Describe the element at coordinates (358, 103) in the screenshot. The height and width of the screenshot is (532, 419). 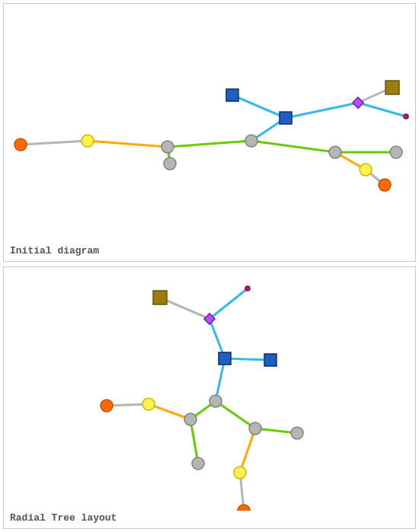
I see `node-diamond-purple` at that location.